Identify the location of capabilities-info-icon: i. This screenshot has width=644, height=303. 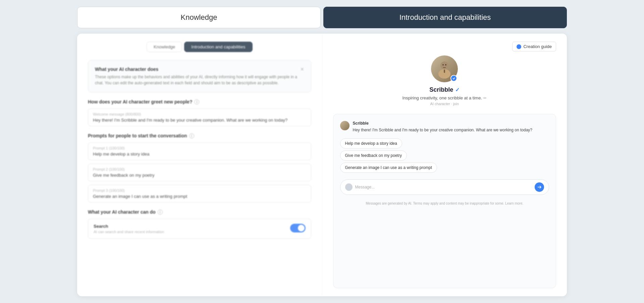
(160, 212).